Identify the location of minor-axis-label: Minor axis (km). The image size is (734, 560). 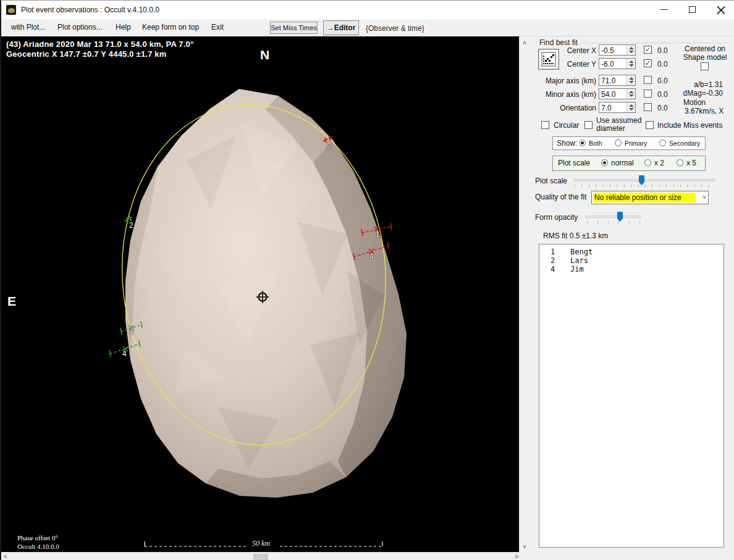
(565, 94).